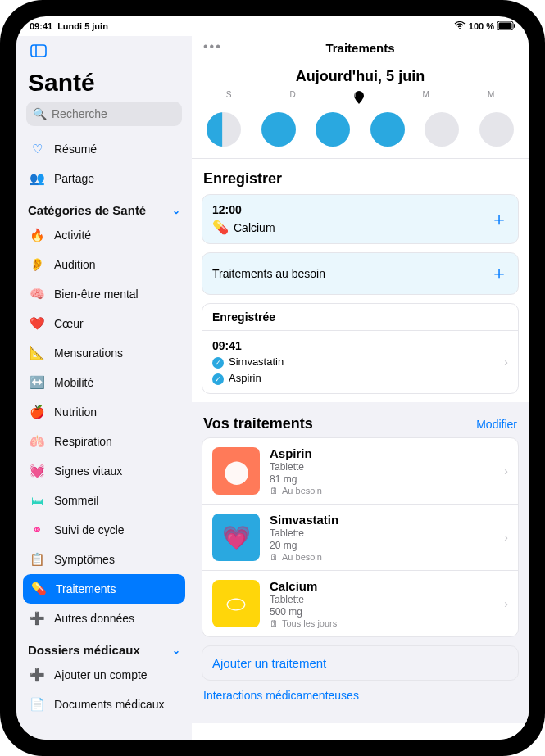 The image size is (545, 756). I want to click on today-marker: L, so click(359, 96).